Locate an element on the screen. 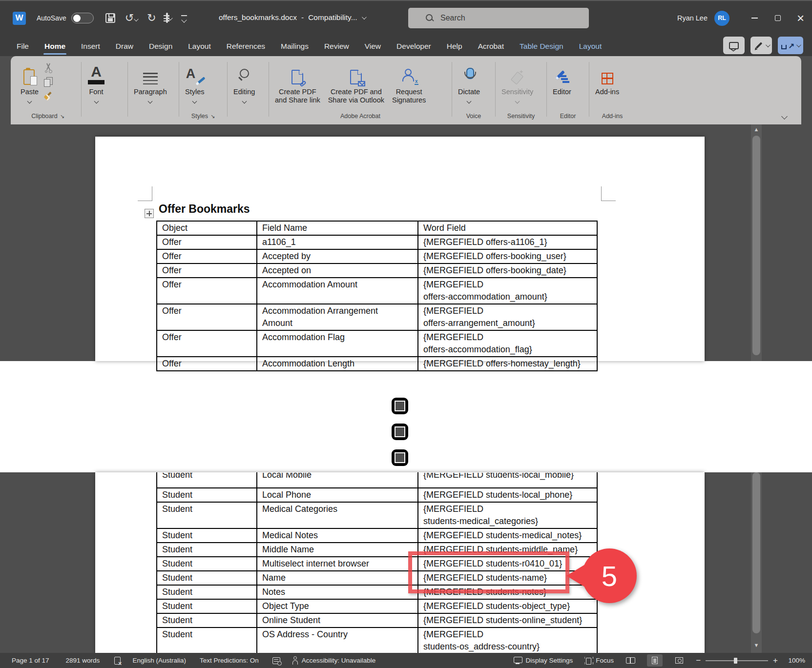 The height and width of the screenshot is (668, 812). cell-field: Local Phone is located at coordinates (337, 495).